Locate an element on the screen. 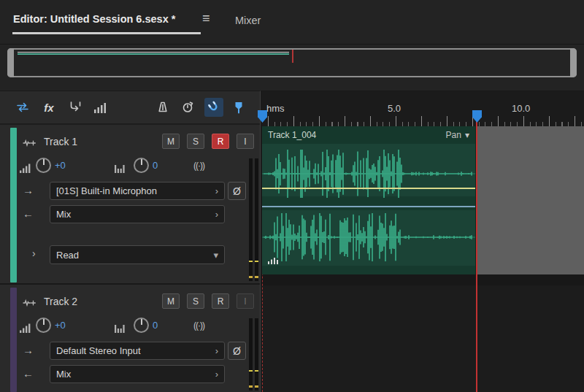 The width and height of the screenshot is (584, 392). ruler-unit-label: hms is located at coordinates (276, 108).